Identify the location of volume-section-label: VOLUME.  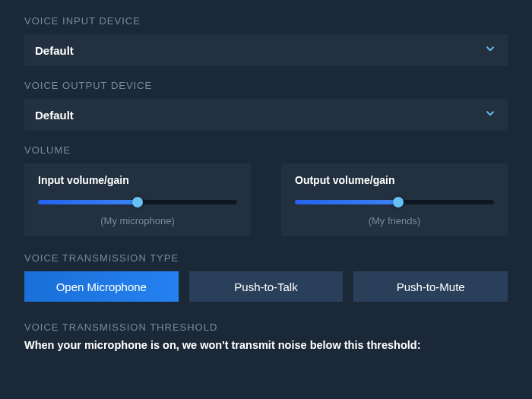
(266, 150).